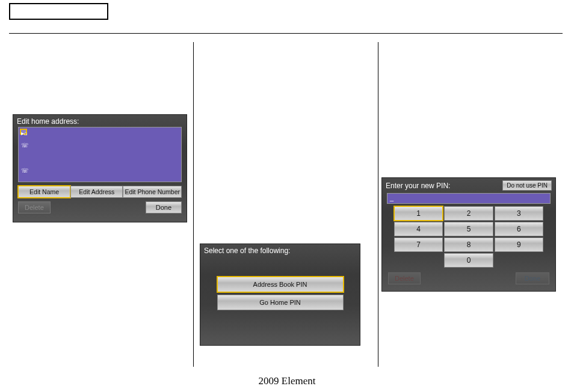 Image resolution: width=574 pixels, height=392 pixels. What do you see at coordinates (152, 192) in the screenshot?
I see `edit-phone-button: Edit Phone Number` at bounding box center [152, 192].